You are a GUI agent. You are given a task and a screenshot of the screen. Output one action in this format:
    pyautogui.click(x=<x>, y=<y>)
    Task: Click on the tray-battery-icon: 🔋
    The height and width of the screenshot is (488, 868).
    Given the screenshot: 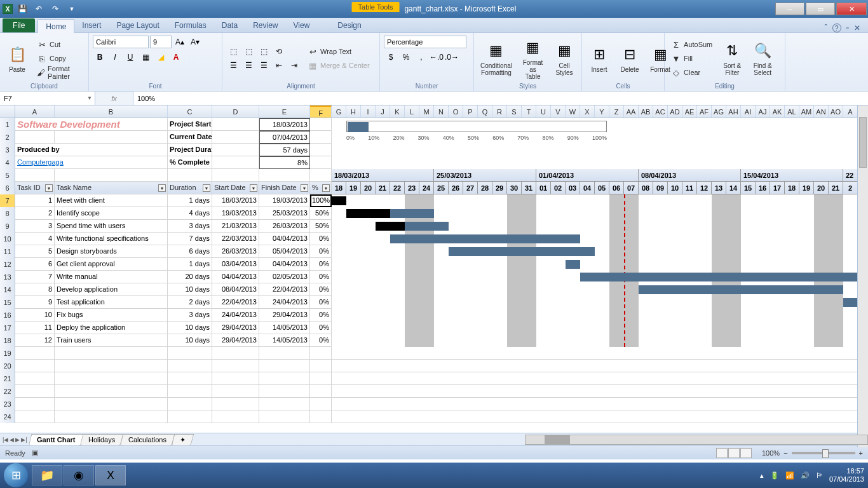 What is the action you would take?
    pyautogui.click(x=775, y=475)
    